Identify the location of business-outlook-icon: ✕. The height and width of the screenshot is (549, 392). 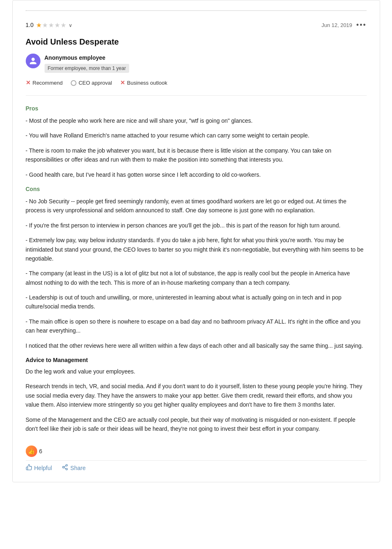
(123, 83).